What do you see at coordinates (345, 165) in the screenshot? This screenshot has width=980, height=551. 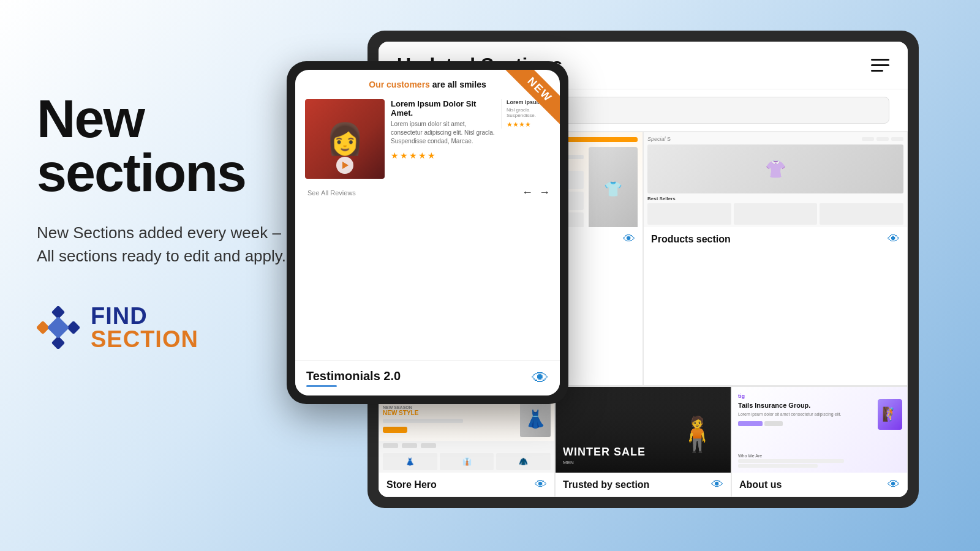 I see `play-button` at bounding box center [345, 165].